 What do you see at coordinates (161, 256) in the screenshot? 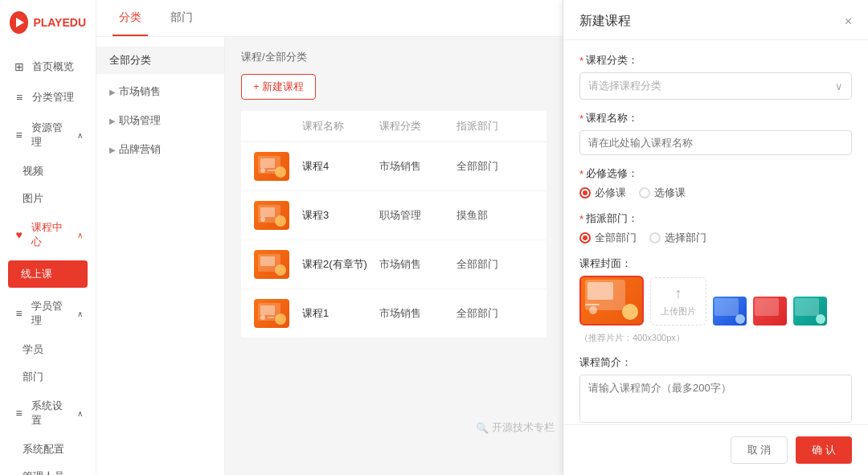
I see `category-panel: 全部分类 ▶ 市场销售 ▶ 职场管理 ▶ 品牌营销` at bounding box center [161, 256].